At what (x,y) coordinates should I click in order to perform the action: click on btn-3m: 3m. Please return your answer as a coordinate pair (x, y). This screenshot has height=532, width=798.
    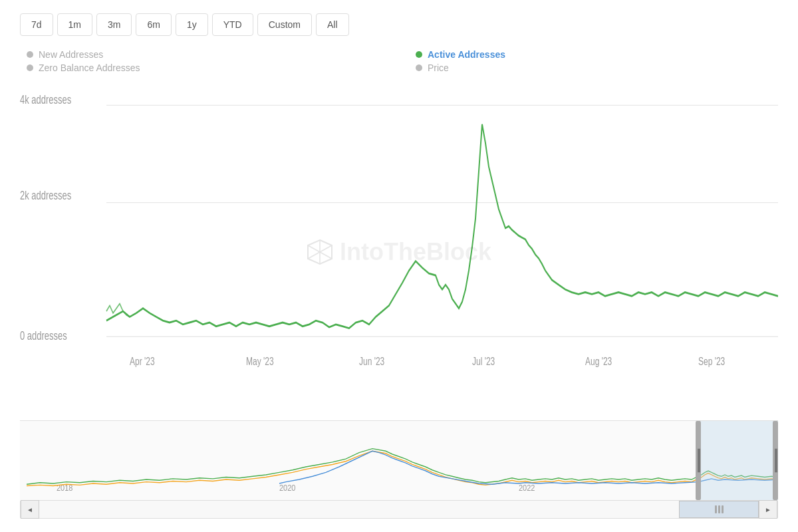
    Looking at the image, I should click on (114, 25).